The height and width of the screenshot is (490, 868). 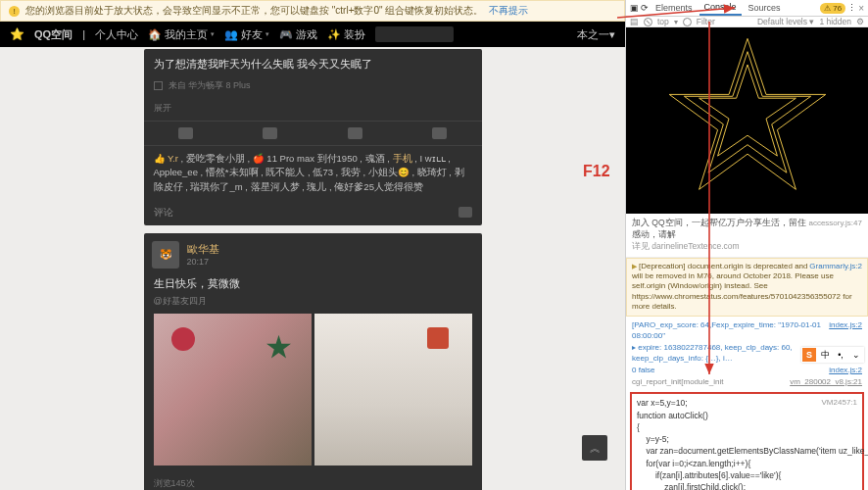 What do you see at coordinates (860, 22) in the screenshot?
I see `console-settings-icon: ⚙` at bounding box center [860, 22].